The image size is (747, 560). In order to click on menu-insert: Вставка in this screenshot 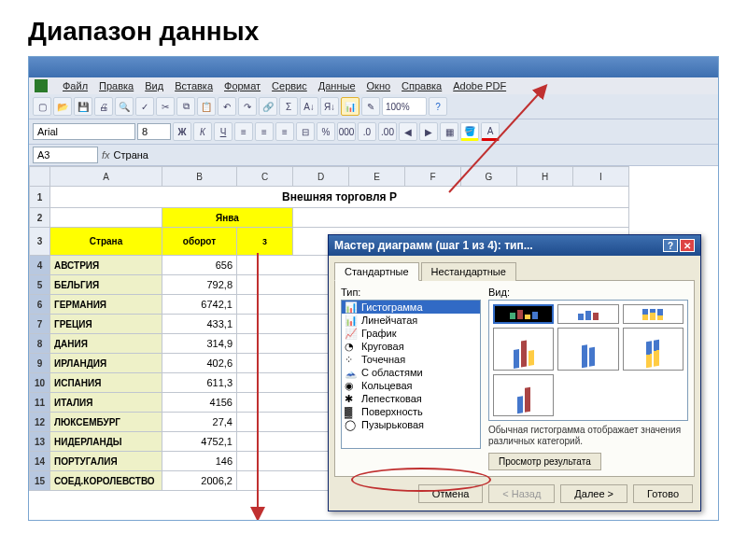, I will do `click(194, 86)`.